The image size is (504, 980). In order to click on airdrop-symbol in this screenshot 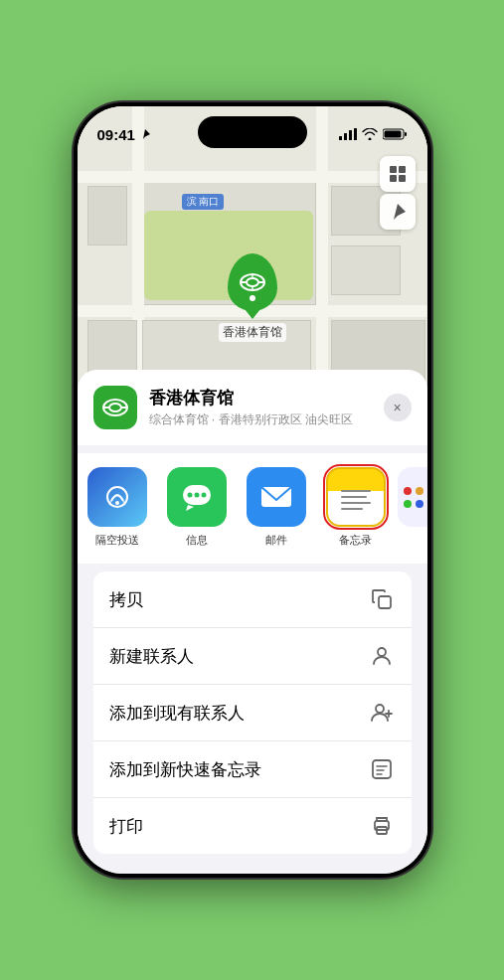, I will do `click(117, 497)`.